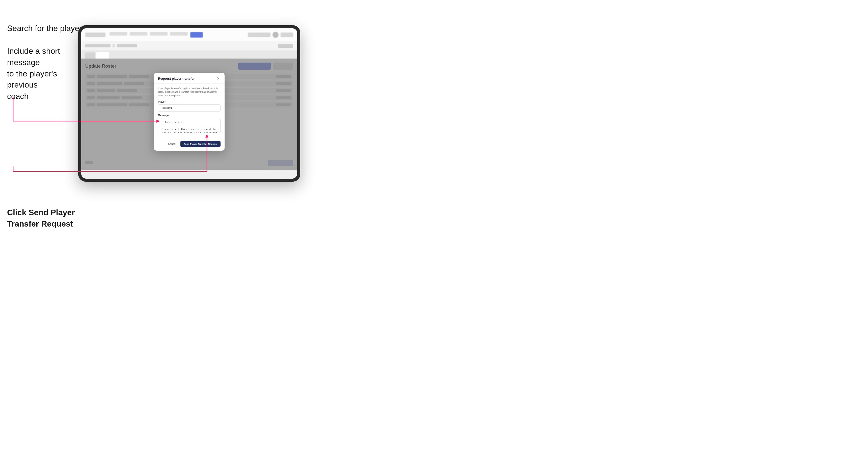 The width and height of the screenshot is (868, 467). Describe the element at coordinates (189, 125) in the screenshot. I see `message-textarea: Hi Coach McHarg, Please accept this tran…` at that location.